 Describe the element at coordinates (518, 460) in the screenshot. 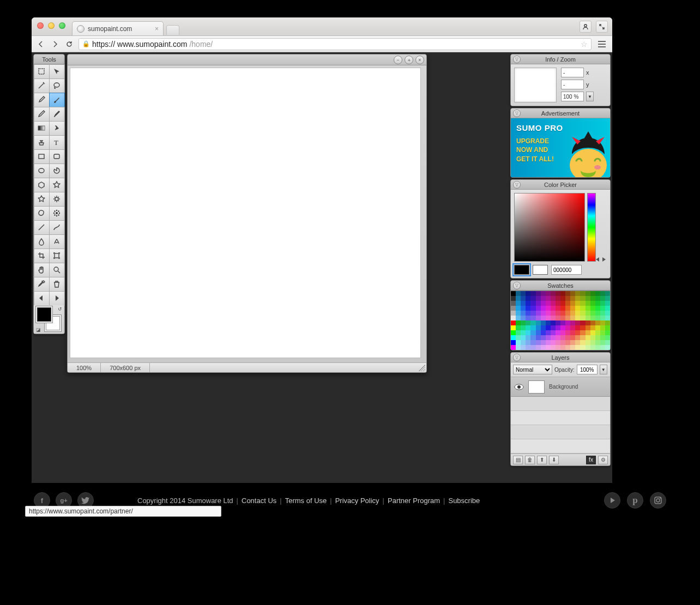

I see `new-layer-button: ▤` at that location.